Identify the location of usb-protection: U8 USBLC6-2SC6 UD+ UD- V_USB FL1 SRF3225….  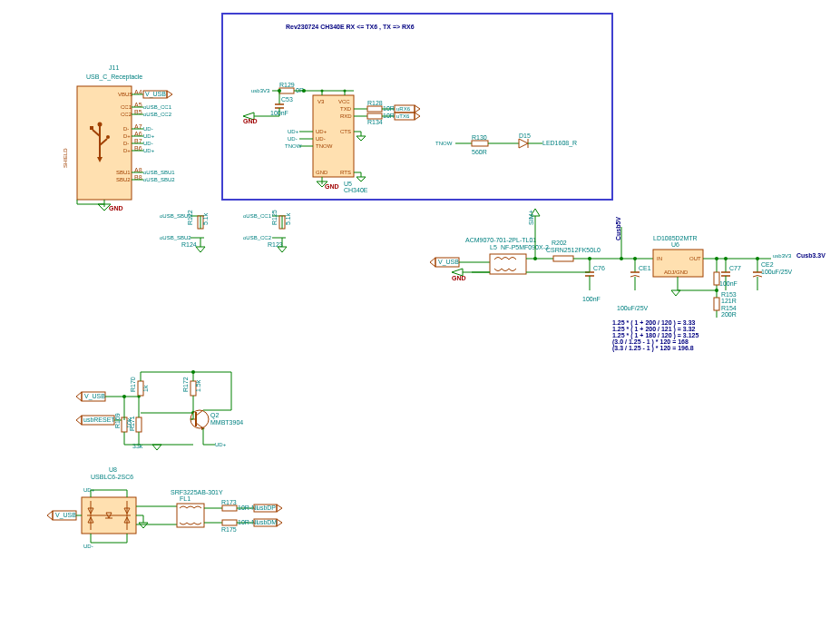
(165, 508).